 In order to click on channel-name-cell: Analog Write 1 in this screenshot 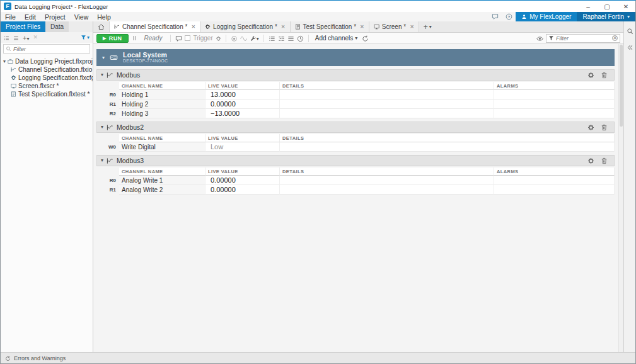, I will do `click(163, 180)`.